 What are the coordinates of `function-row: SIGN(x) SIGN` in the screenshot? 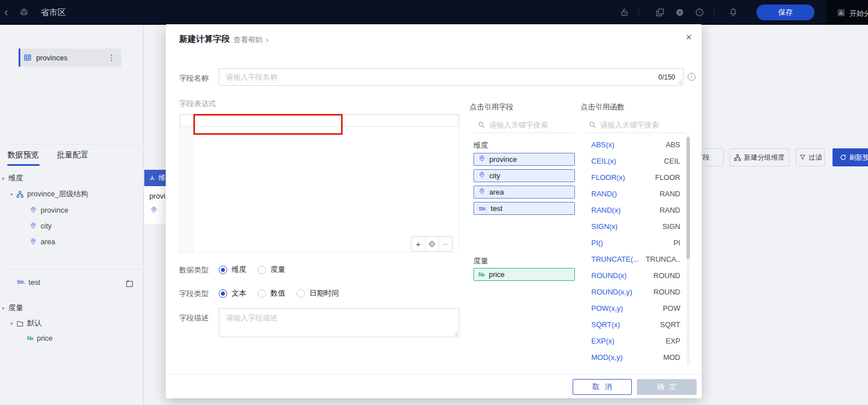 It's located at (634, 227).